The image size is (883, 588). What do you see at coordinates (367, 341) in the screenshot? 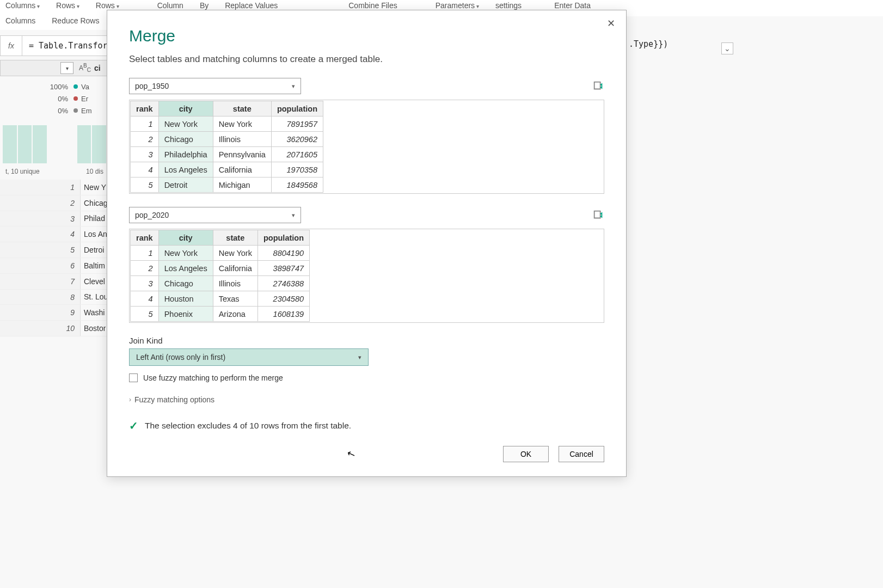
I see `join-kind-label: Join Kind` at bounding box center [367, 341].